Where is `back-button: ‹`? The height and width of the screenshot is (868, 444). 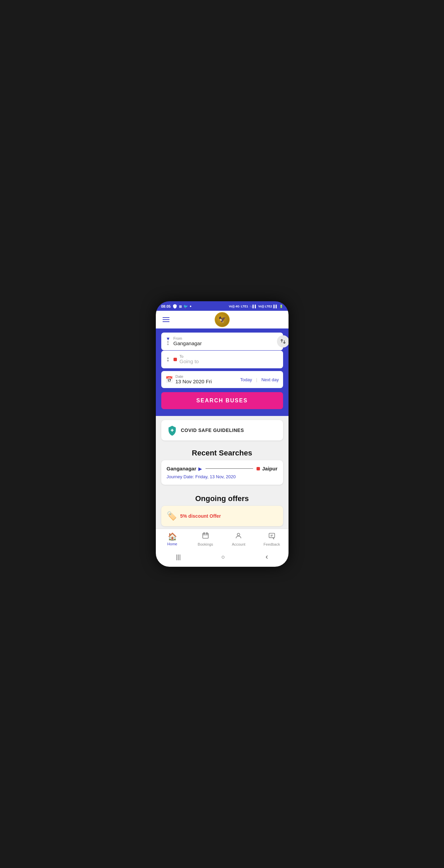
back-button: ‹ is located at coordinates (267, 557).